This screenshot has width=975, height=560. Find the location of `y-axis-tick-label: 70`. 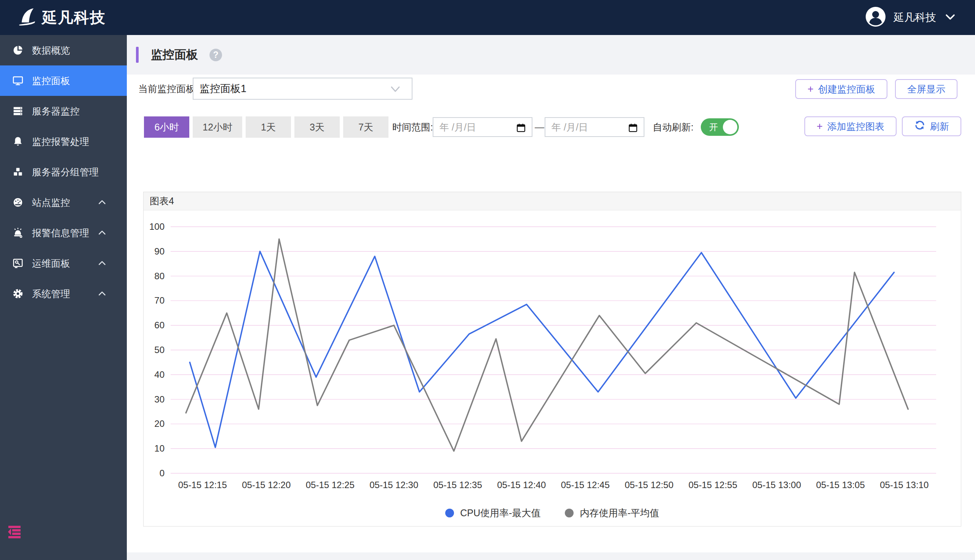

y-axis-tick-label: 70 is located at coordinates (159, 300).